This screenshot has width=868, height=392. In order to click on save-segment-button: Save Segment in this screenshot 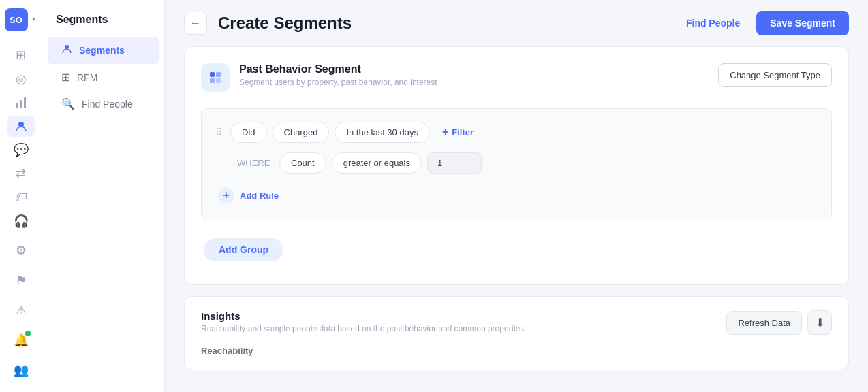, I will do `click(803, 23)`.